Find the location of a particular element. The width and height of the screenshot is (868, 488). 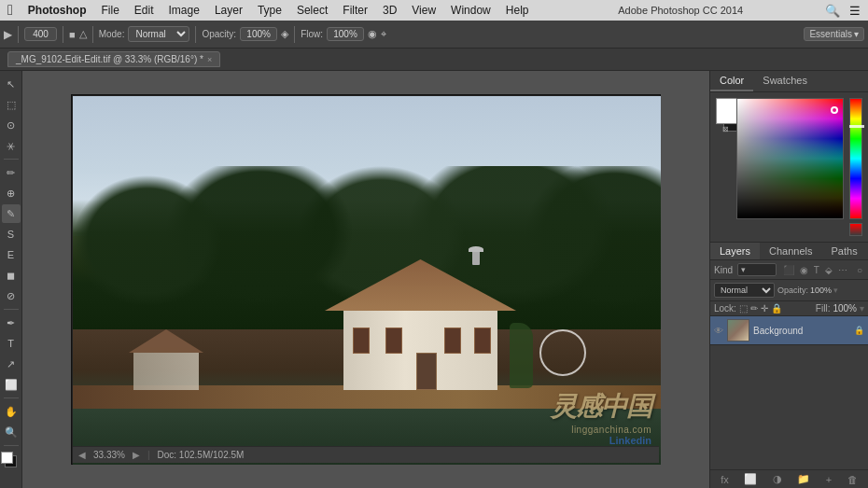

menu-file: File is located at coordinates (110, 10).